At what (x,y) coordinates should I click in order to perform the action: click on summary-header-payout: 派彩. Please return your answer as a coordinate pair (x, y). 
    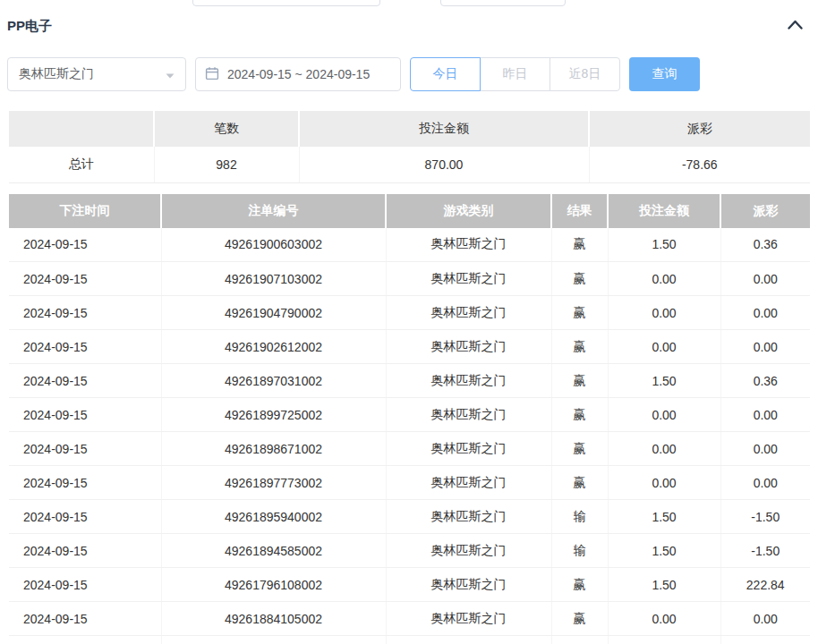
    Looking at the image, I should click on (700, 129).